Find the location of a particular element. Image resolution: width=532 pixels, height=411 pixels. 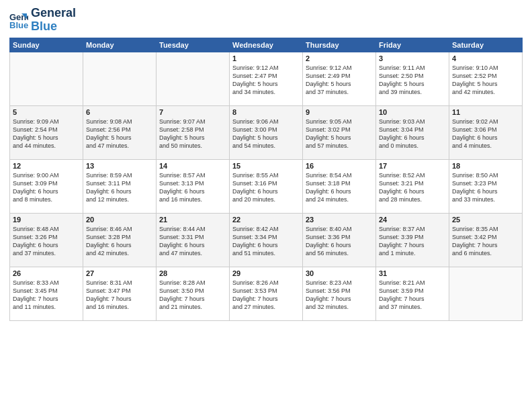

day-info: Sunrise: 9:12 AM Sunset: 2:47 PM Dayligh… is located at coordinates (266, 81).